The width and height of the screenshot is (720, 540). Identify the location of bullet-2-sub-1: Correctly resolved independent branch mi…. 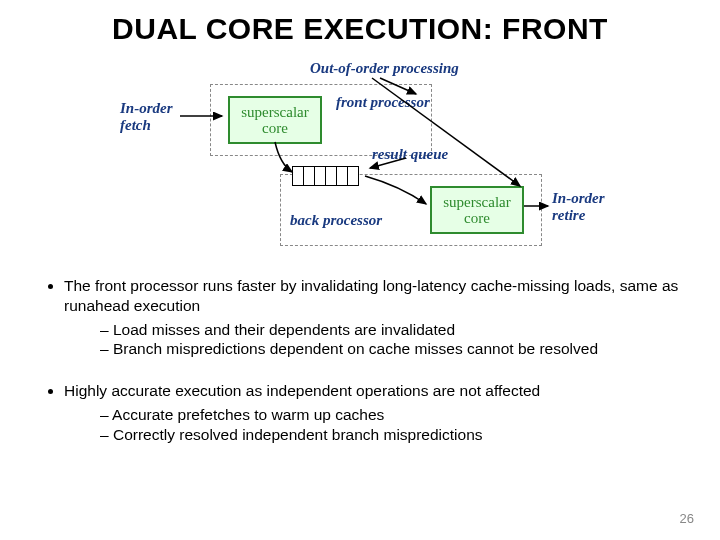
(390, 435).